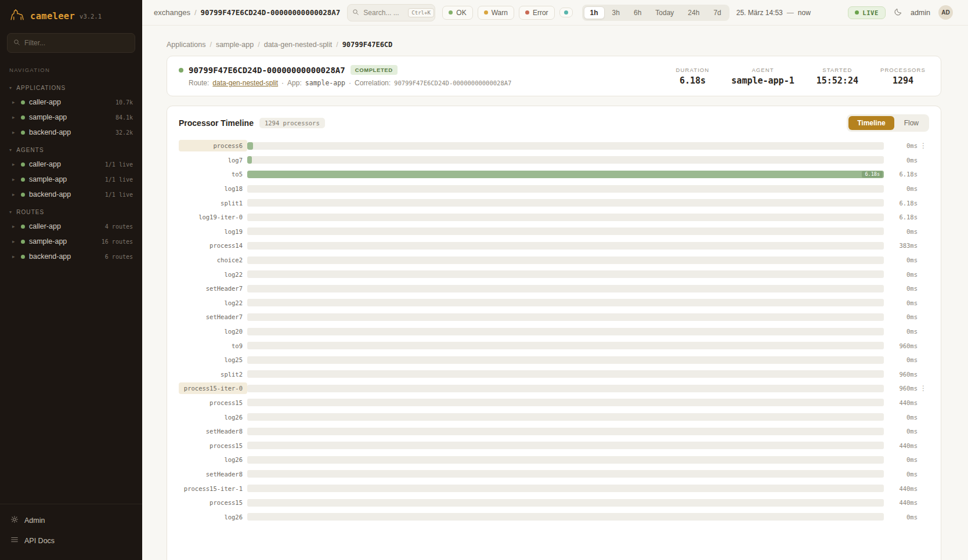  What do you see at coordinates (920, 13) in the screenshot?
I see `user-name: admin` at bounding box center [920, 13].